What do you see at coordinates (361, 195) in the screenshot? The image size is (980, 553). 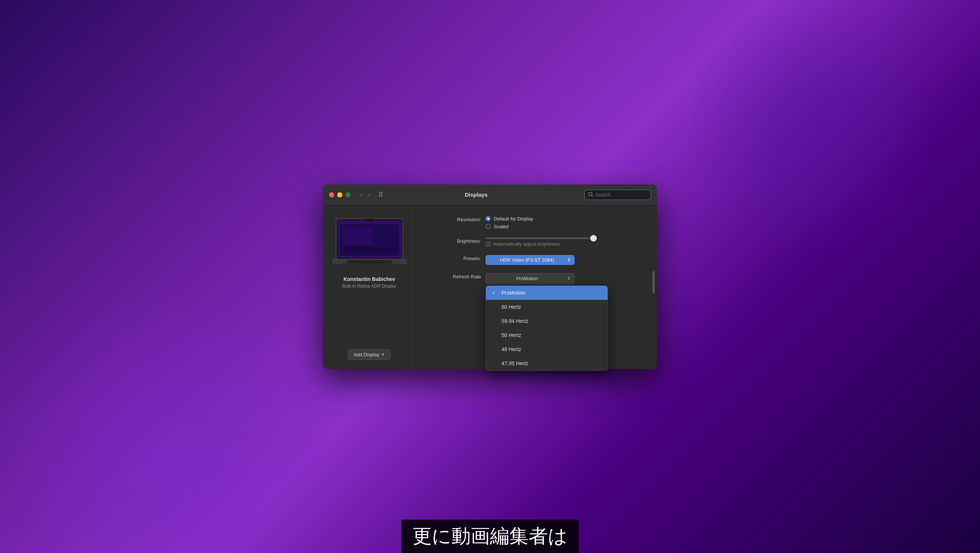 I see `back-button: ‹` at bounding box center [361, 195].